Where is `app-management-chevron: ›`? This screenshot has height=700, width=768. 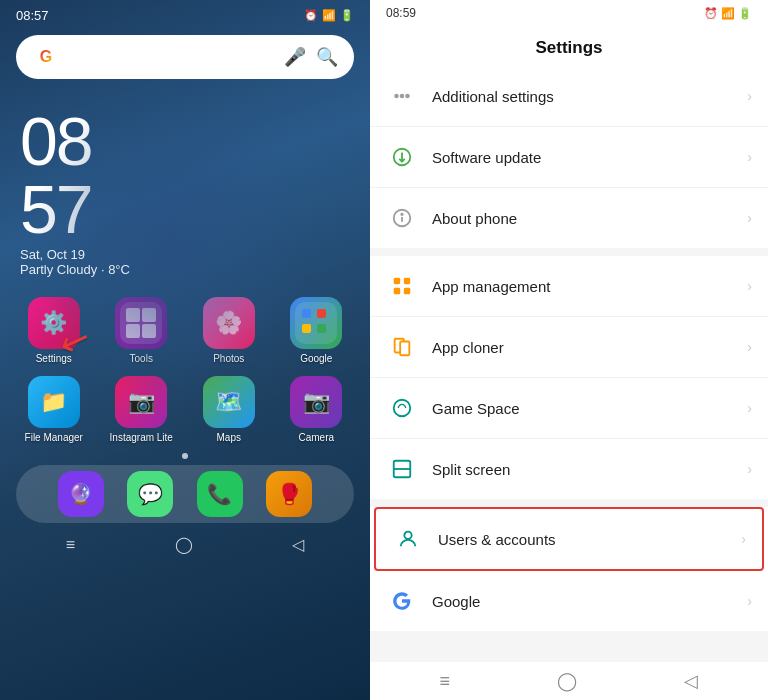
app-management-chevron: › is located at coordinates (750, 286).